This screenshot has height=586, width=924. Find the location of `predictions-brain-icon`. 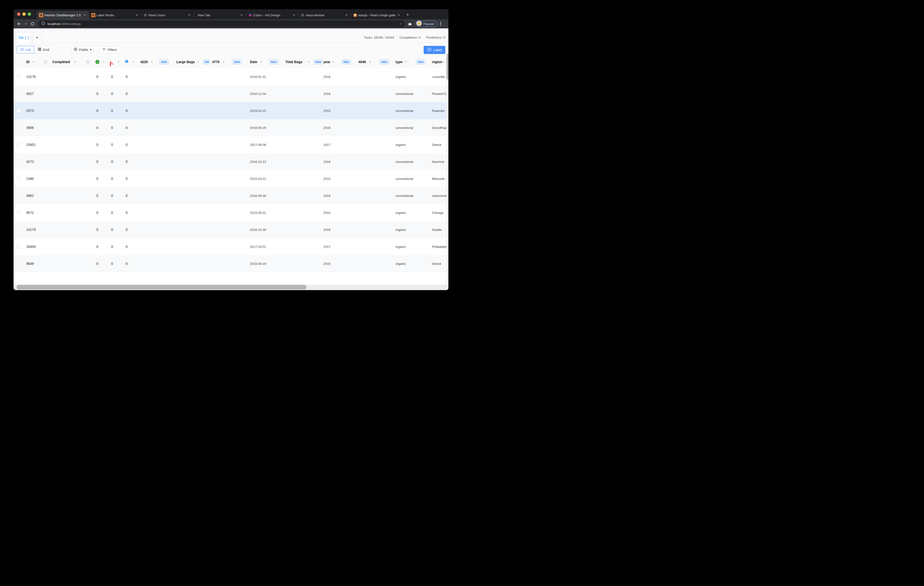

predictions-brain-icon is located at coordinates (127, 62).